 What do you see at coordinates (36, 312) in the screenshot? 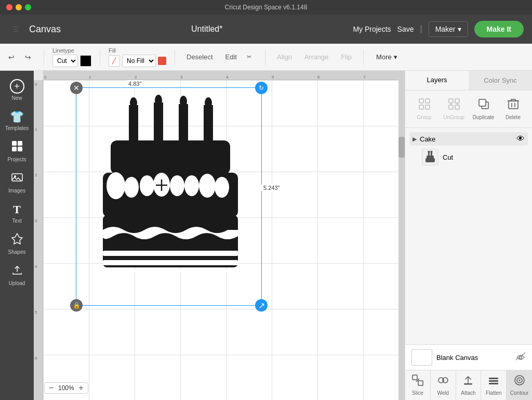
I see `ruler-v-5: 5` at bounding box center [36, 312].